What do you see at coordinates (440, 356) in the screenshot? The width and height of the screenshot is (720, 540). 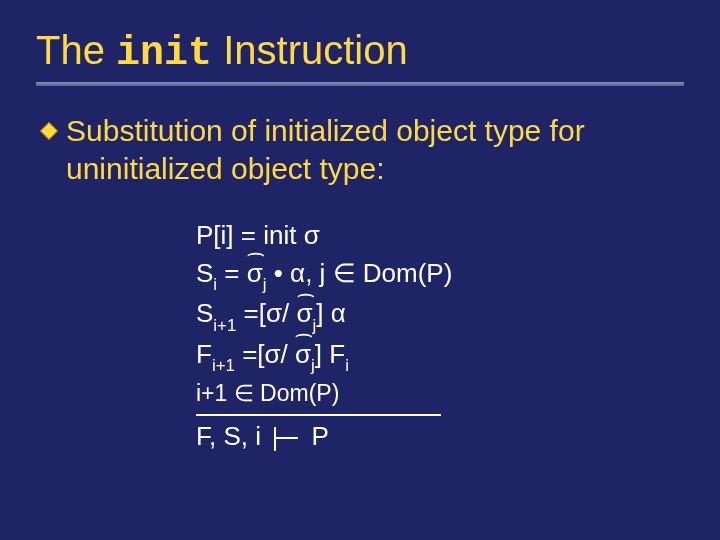 I see `math-line-4: Fi+1 =[σ/ σj] Fi` at bounding box center [440, 356].